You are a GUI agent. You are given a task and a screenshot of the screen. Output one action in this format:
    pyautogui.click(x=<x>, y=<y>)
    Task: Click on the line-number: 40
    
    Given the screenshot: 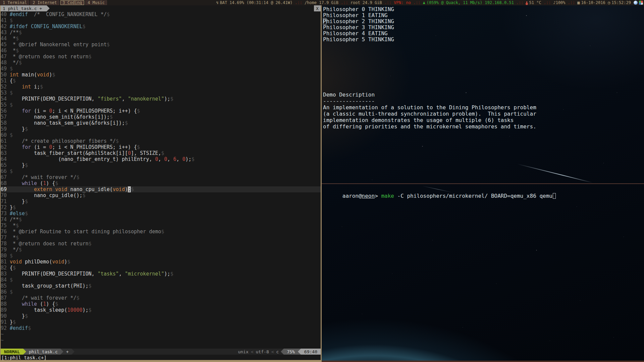 What is the action you would take?
    pyautogui.click(x=5, y=14)
    